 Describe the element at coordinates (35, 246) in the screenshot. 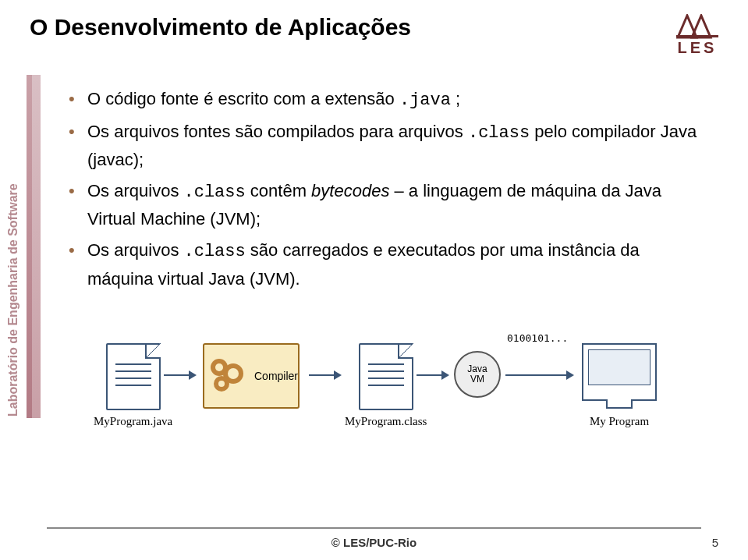

I see `sidebar-bar` at that location.